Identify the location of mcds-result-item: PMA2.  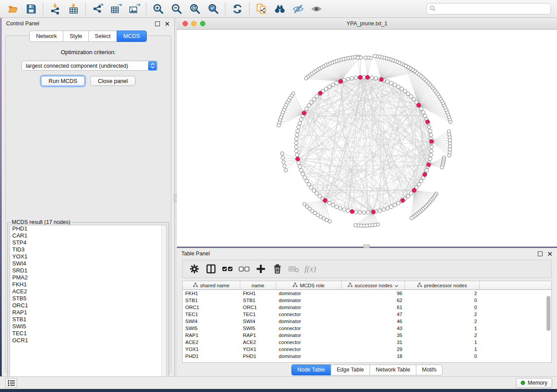
(88, 278).